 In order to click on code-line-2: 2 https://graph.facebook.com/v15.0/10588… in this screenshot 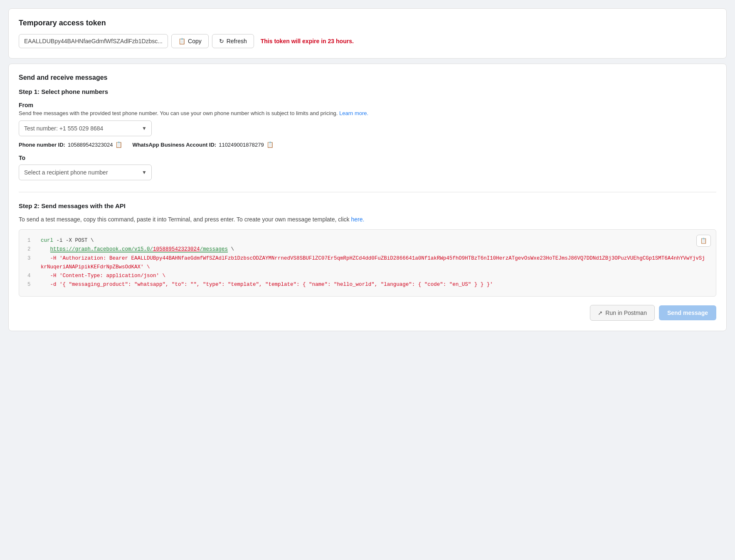, I will do `click(368, 249)`.